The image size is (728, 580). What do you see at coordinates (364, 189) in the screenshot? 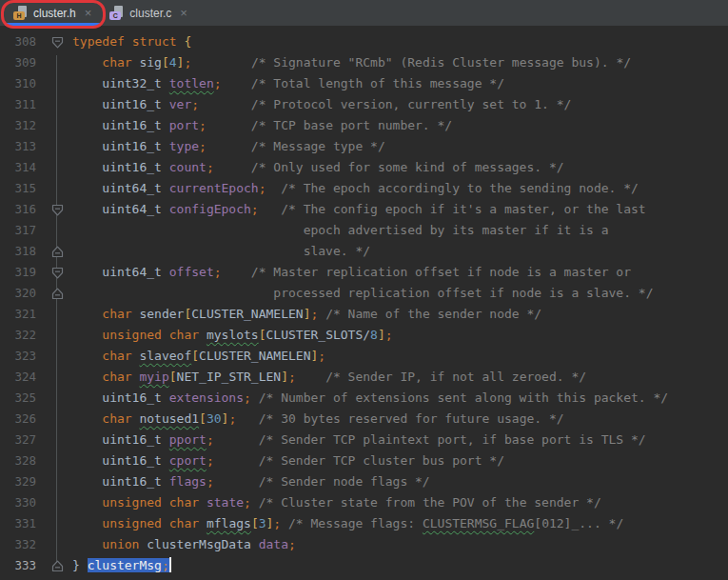
I see `code-line: 315 uint64_t currentEpoch; /* The epoch …` at bounding box center [364, 189].